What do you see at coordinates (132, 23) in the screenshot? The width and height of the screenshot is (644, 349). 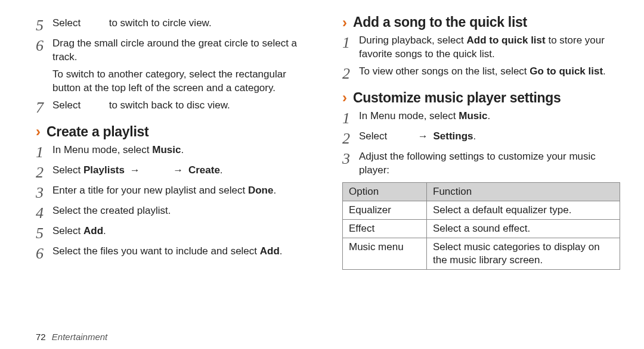 I see `step-text: Select to switch to circle view.` at bounding box center [132, 23].